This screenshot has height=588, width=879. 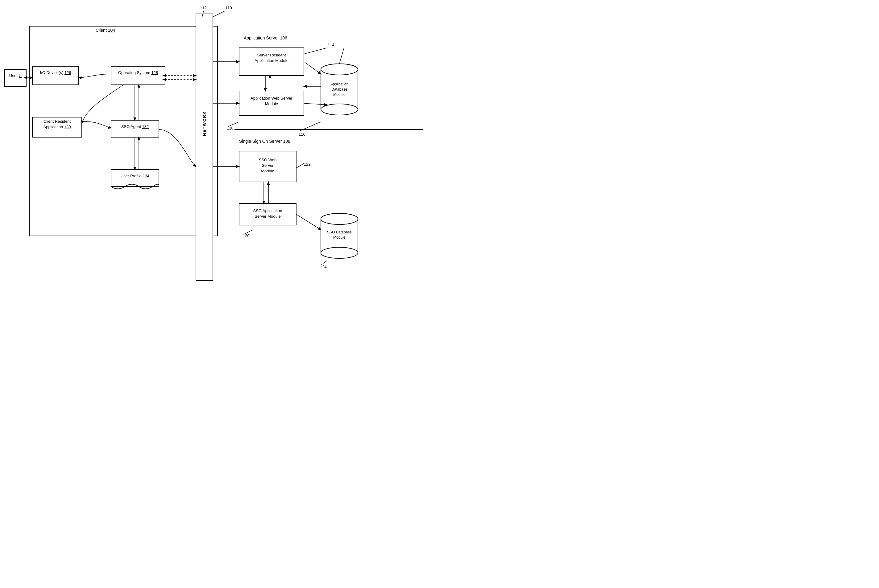 What do you see at coordinates (339, 89) in the screenshot?
I see `app-database-label: ApplicationDatabaseModule` at bounding box center [339, 89].